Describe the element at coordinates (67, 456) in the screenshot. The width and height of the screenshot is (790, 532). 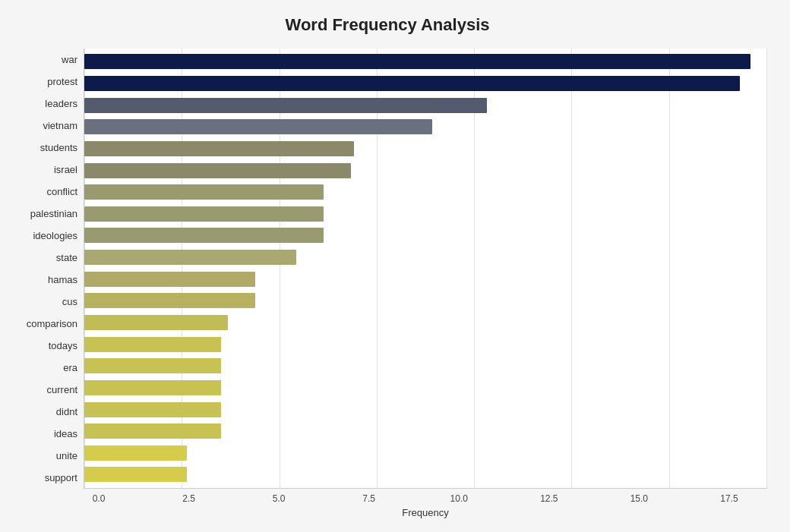
I see `y-label: unite` at that location.